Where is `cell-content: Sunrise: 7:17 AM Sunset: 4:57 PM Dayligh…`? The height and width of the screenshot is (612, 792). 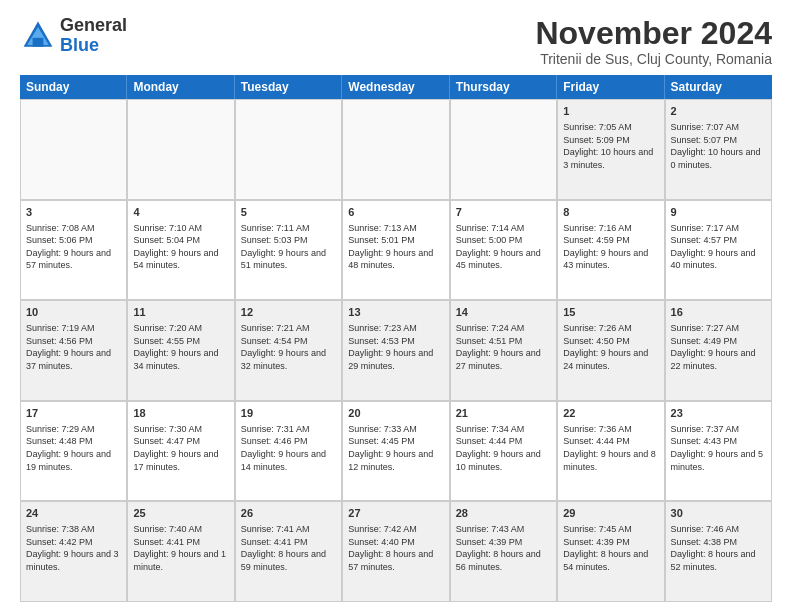
cell-content: Sunrise: 7:17 AM Sunset: 4:57 PM Dayligh… is located at coordinates (718, 247).